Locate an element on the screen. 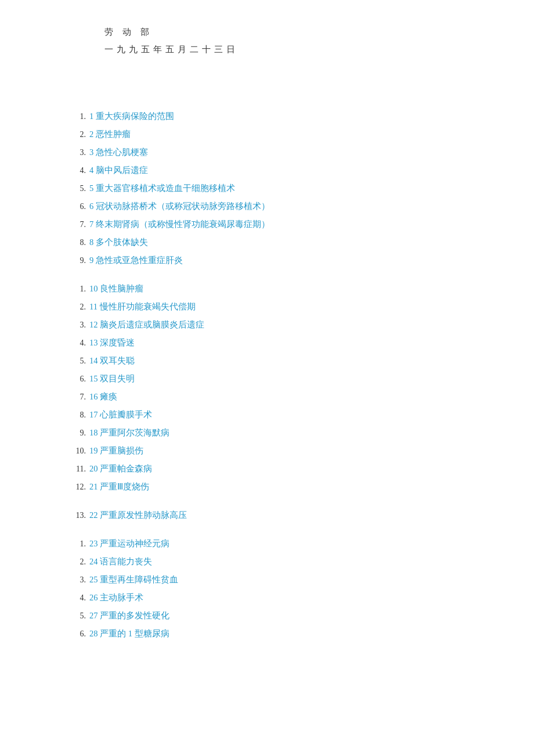  header-line1: 劳 动 部 is located at coordinates (296, 32).